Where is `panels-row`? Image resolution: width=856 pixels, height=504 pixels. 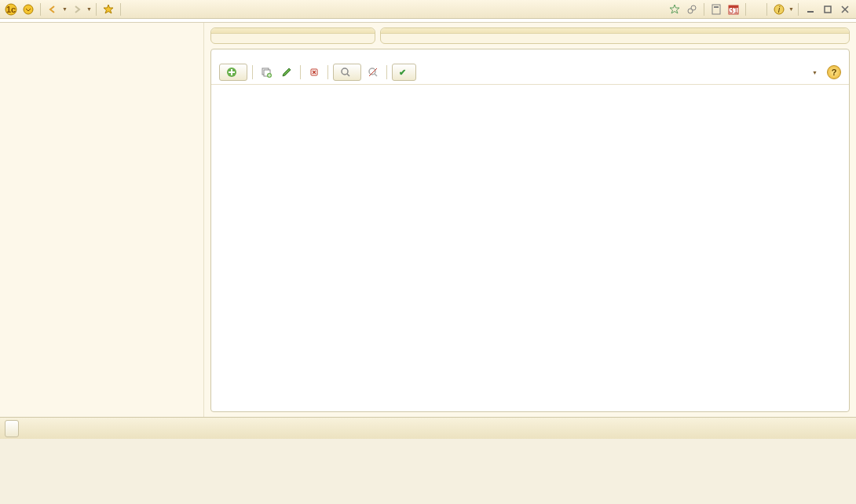
panels-row is located at coordinates (530, 36).